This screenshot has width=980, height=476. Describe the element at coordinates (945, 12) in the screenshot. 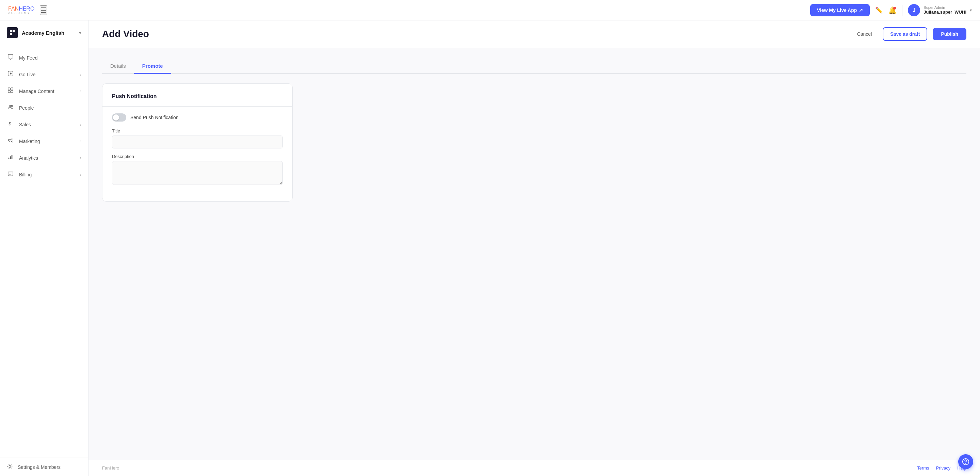

I see `user-name: Juliana.super_WUHI` at that location.